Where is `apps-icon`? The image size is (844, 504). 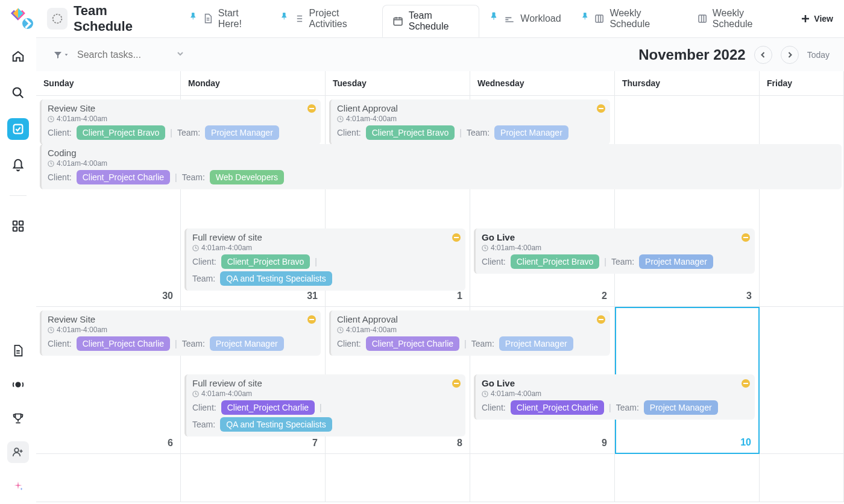 apps-icon is located at coordinates (18, 226).